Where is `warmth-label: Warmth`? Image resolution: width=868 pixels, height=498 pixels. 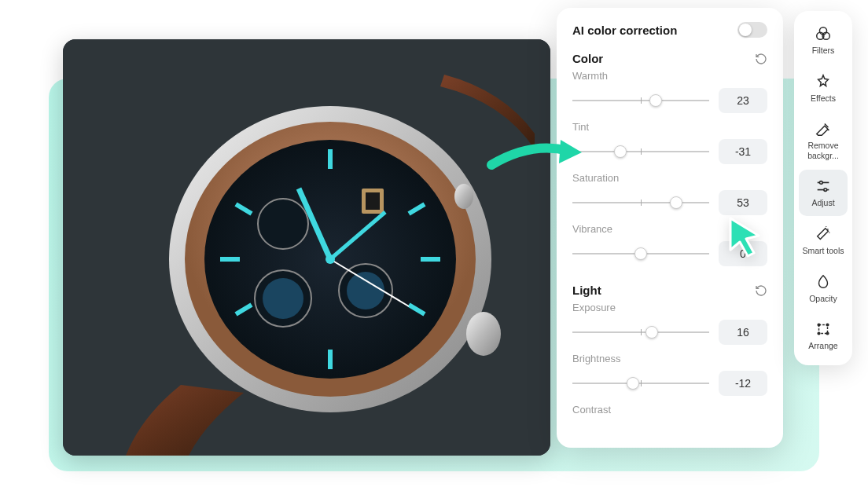
warmth-label: Warmth is located at coordinates (670, 75).